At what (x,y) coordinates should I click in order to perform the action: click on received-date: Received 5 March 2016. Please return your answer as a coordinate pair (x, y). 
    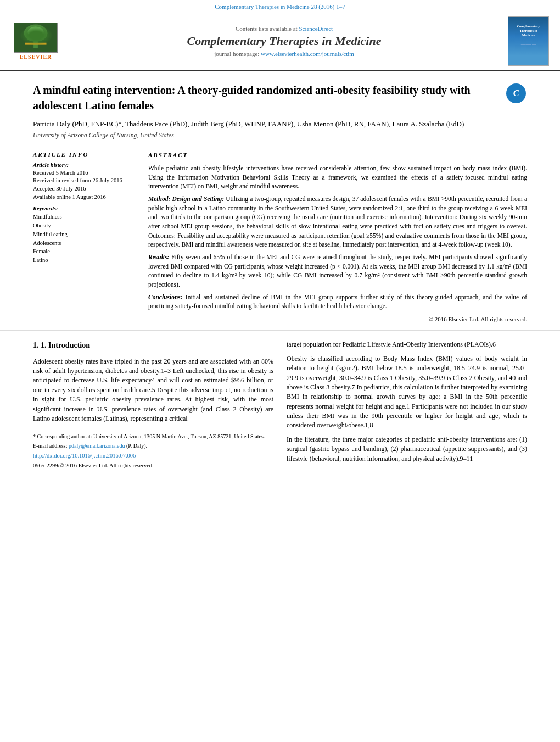
    Looking at the image, I should click on (82, 174).